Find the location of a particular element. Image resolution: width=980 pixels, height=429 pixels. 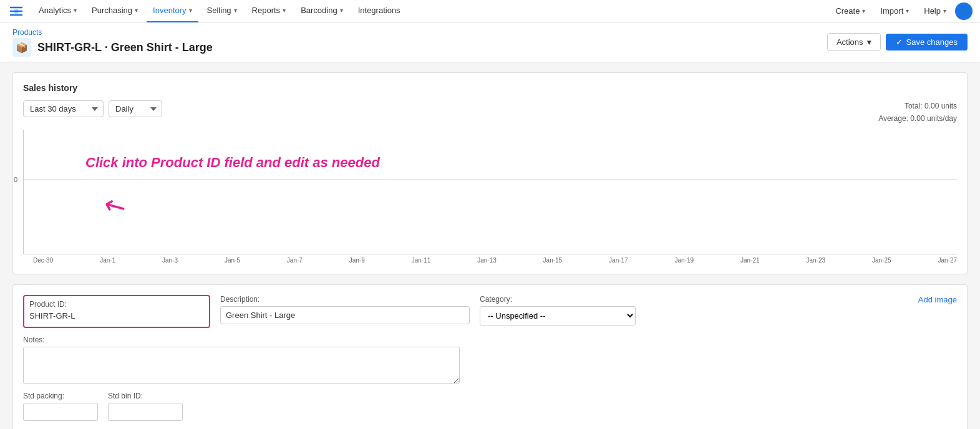

std-packing-group: Std packing: is located at coordinates (61, 407).